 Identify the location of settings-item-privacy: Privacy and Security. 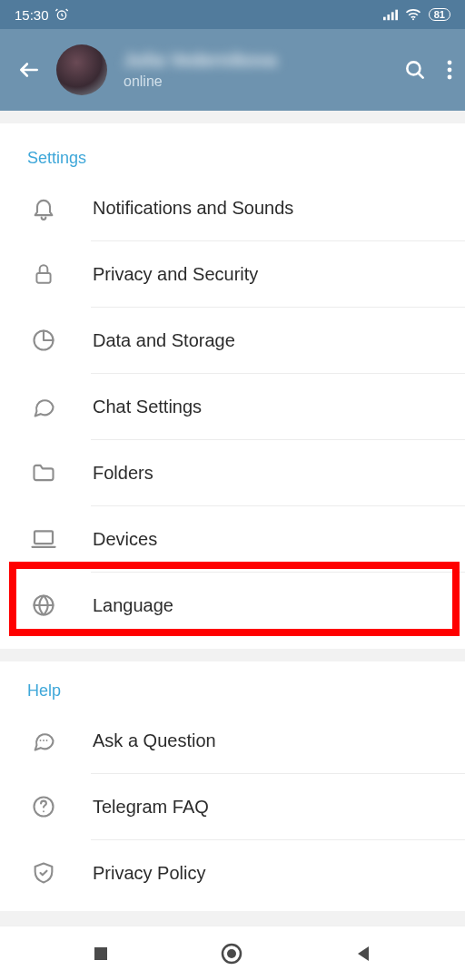
(232, 274).